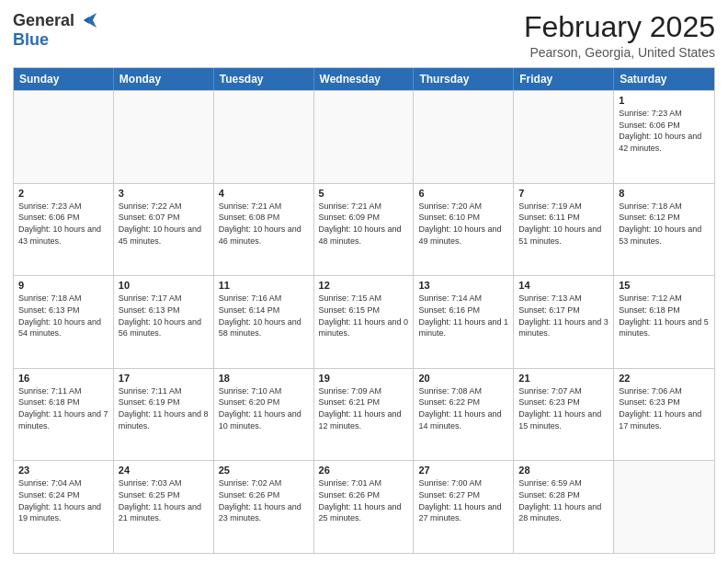 The width and height of the screenshot is (728, 563). I want to click on header-day-thursday: Thursday, so click(463, 79).